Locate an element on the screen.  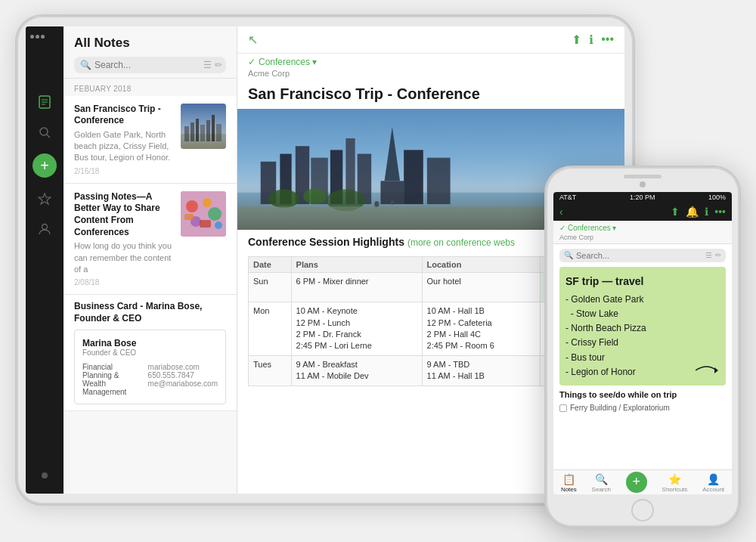
table-cell-plans-2: 9 AM - Breakfast11 AM - Mobile Dev is located at coordinates (357, 370).